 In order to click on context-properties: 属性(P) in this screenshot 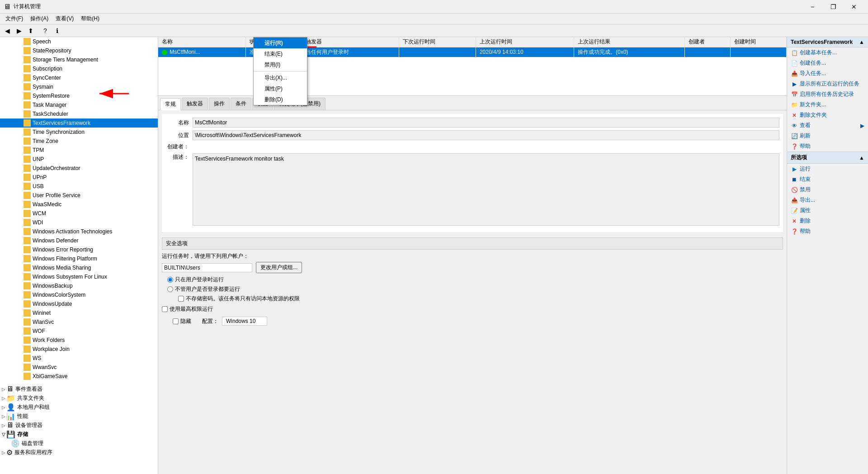, I will do `click(280, 89)`.